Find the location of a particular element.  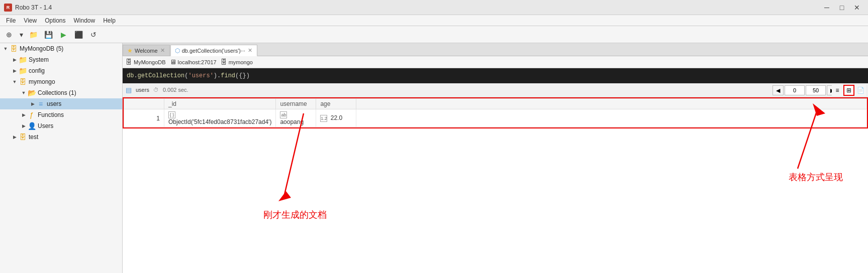

minimize-button: ─ is located at coordinates (827, 8).